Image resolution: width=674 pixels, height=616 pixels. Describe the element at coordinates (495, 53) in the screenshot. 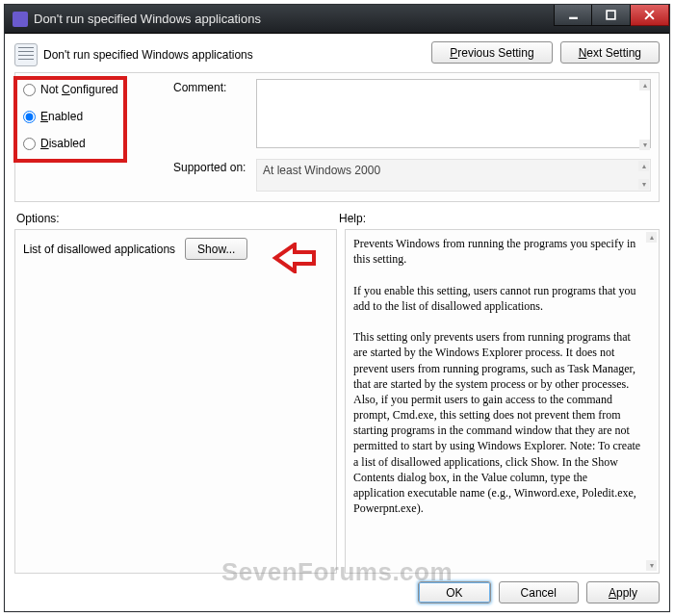

I see `prev-label: revious Setting` at that location.